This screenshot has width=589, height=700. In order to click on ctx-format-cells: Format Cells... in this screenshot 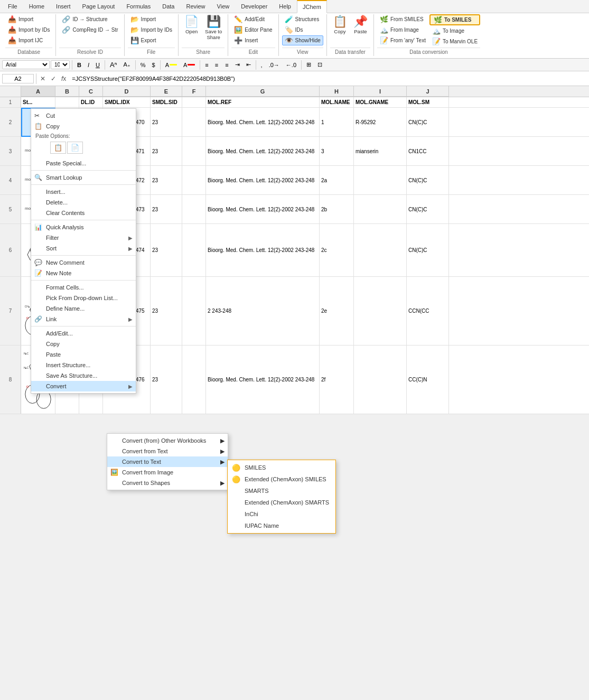, I will do `click(83, 287)`.